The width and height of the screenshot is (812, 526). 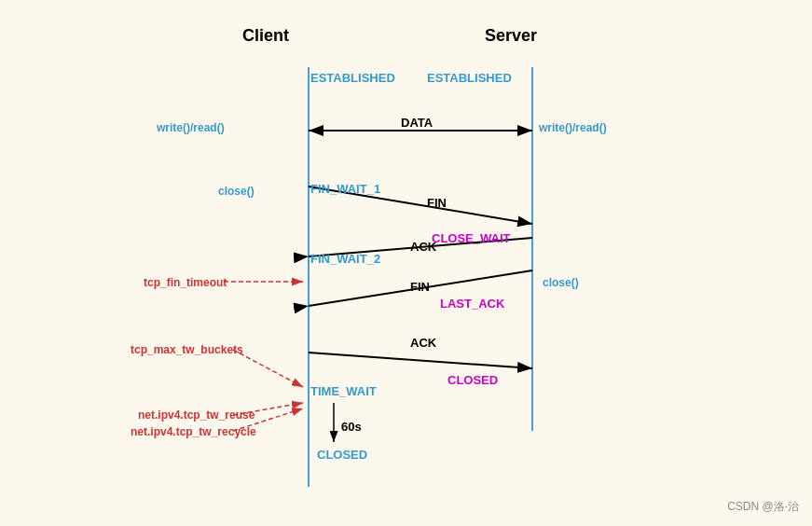 What do you see at coordinates (472, 239) in the screenshot?
I see `state-close-wait: CLOSE_WAIT` at bounding box center [472, 239].